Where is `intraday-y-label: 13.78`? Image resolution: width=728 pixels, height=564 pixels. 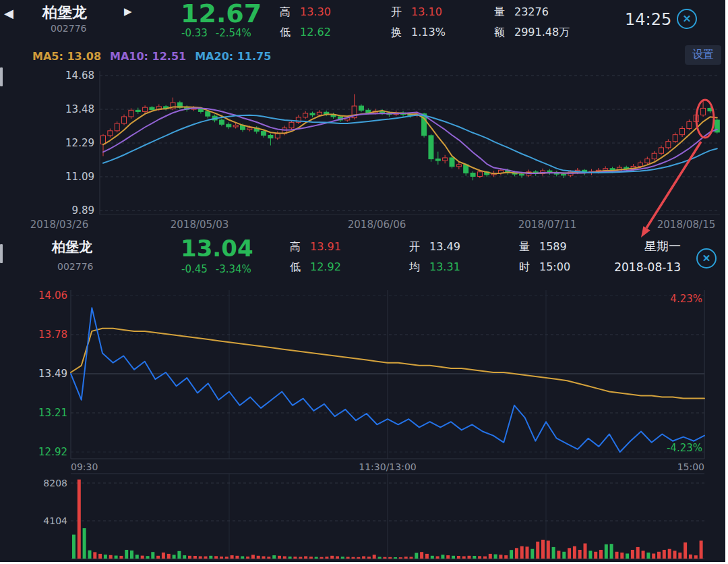
intraday-y-label: 13.78 is located at coordinates (53, 335).